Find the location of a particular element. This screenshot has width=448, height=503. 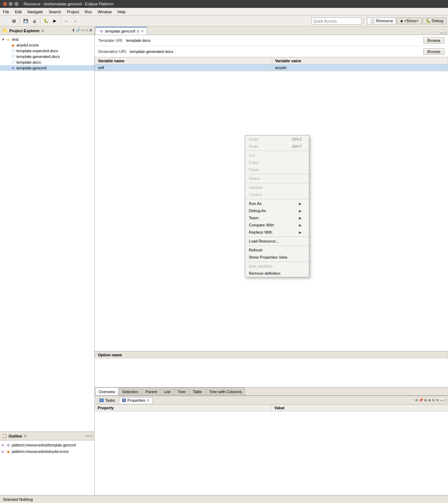

tab-tree: Tree is located at coordinates (182, 391).